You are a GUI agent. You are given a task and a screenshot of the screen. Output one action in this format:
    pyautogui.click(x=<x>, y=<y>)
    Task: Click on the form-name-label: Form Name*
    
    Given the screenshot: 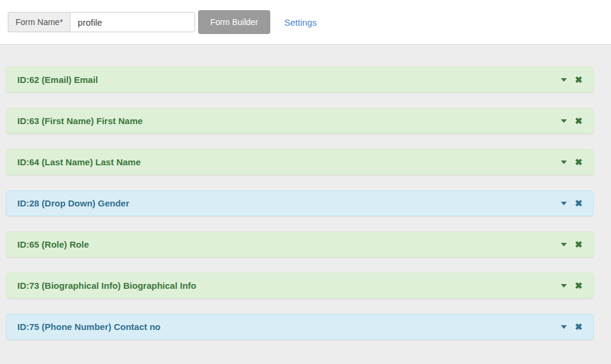 What is the action you would take?
    pyautogui.click(x=39, y=22)
    